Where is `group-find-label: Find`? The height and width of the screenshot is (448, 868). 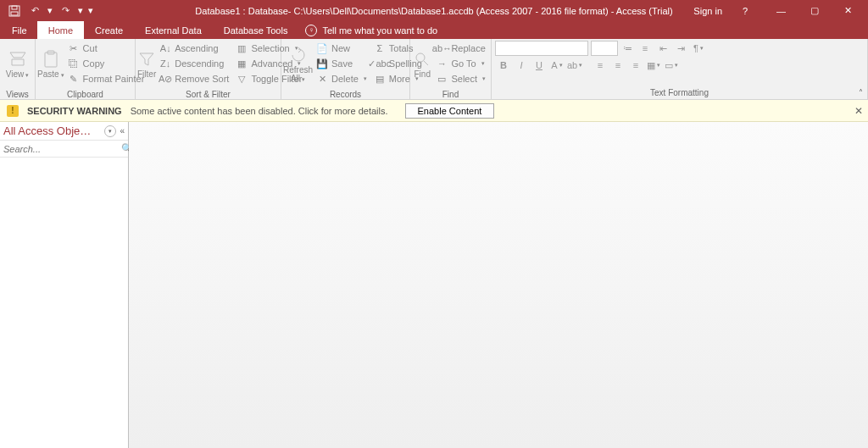 group-find-label: Find is located at coordinates (451, 95).